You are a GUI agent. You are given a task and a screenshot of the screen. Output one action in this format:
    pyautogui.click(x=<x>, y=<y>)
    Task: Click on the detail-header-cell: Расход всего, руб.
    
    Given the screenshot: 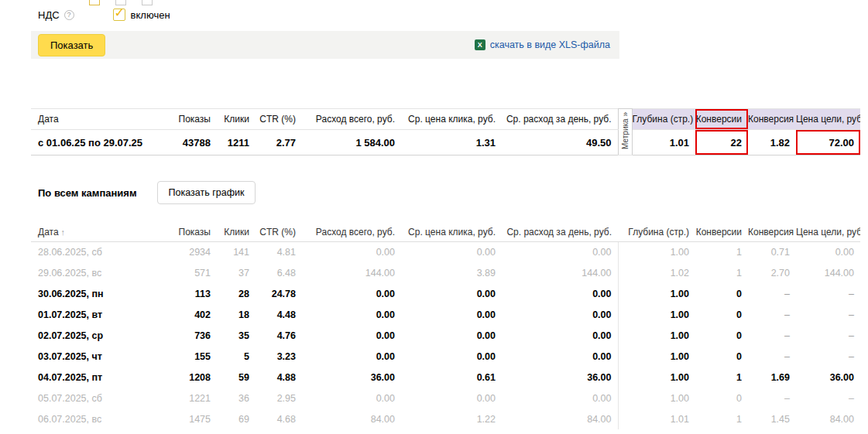 What is the action you would take?
    pyautogui.click(x=352, y=232)
    